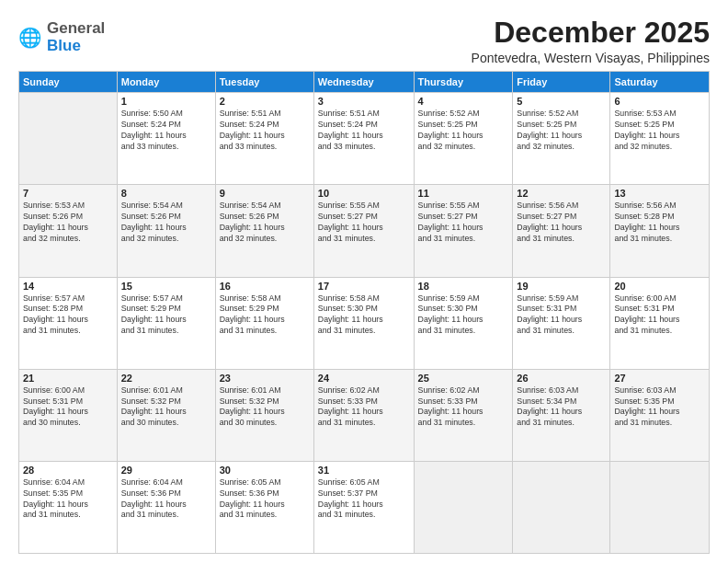  I want to click on day-number: 17, so click(364, 286).